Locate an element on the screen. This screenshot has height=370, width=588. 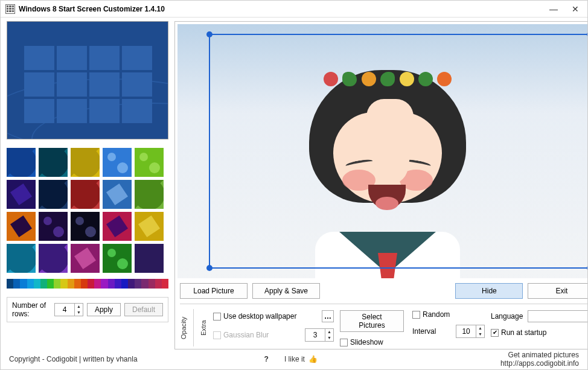
default-rows-button: Default is located at coordinates (144, 310).